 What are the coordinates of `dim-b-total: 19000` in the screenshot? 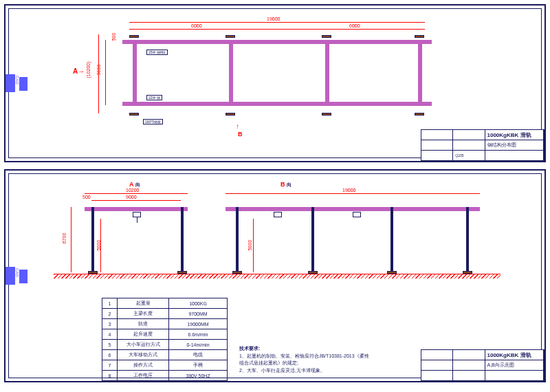 It's located at (349, 190).